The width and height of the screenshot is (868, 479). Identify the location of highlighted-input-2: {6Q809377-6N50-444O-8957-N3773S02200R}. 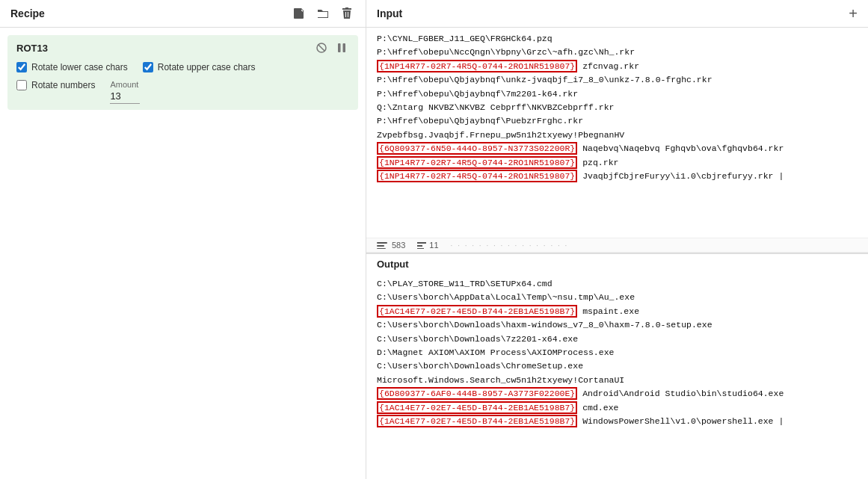
(477, 148).